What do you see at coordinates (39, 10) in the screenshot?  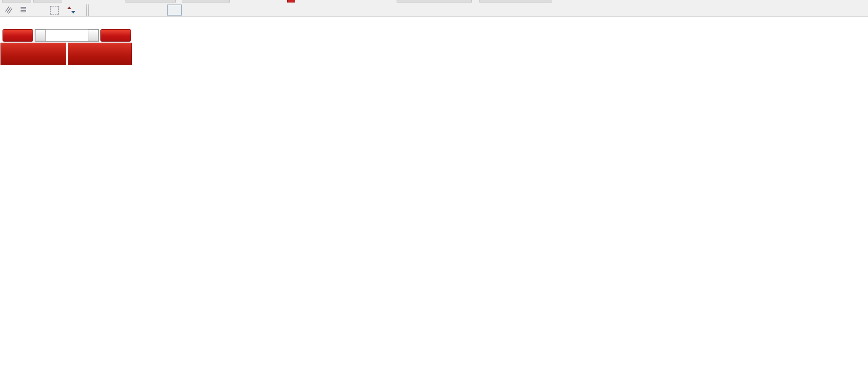 I see `text-tool-button` at bounding box center [39, 10].